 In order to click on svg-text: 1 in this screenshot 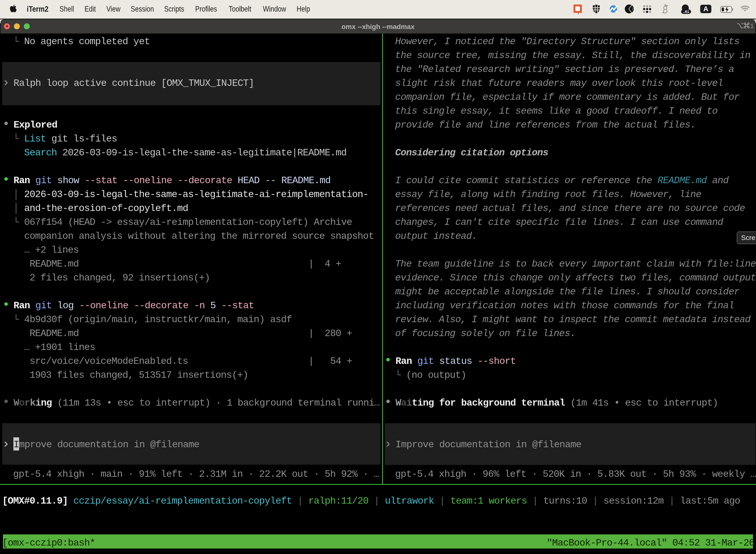, I will do `click(752, 26)`.